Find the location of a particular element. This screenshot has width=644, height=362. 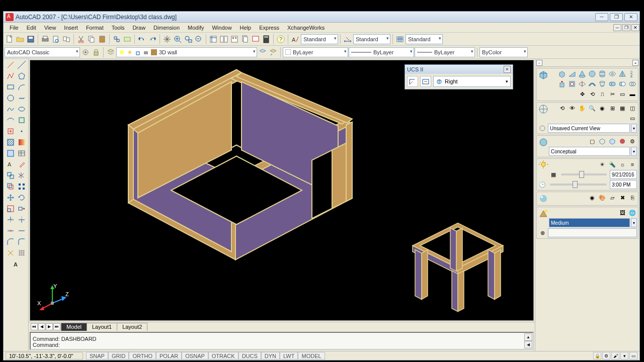

tool-palette-icon is located at coordinates (234, 39).